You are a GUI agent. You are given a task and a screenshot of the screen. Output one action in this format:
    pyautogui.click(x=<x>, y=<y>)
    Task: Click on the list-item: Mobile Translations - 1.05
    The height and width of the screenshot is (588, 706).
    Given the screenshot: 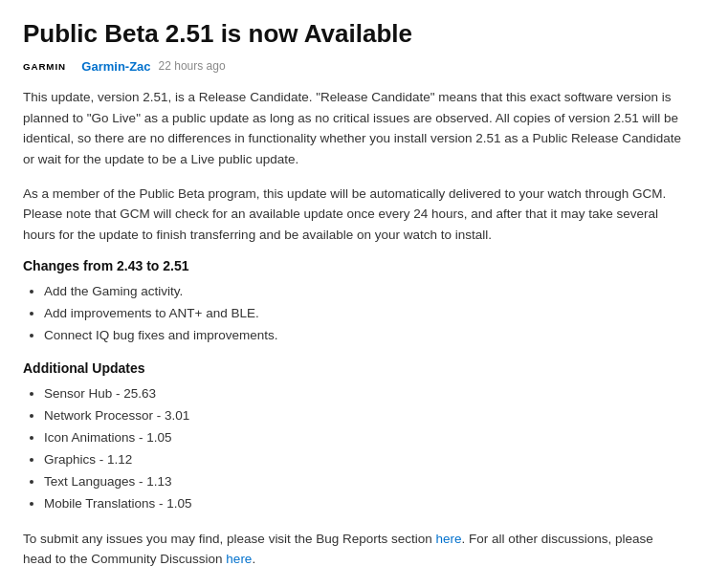 What is the action you would take?
    pyautogui.click(x=364, y=505)
    